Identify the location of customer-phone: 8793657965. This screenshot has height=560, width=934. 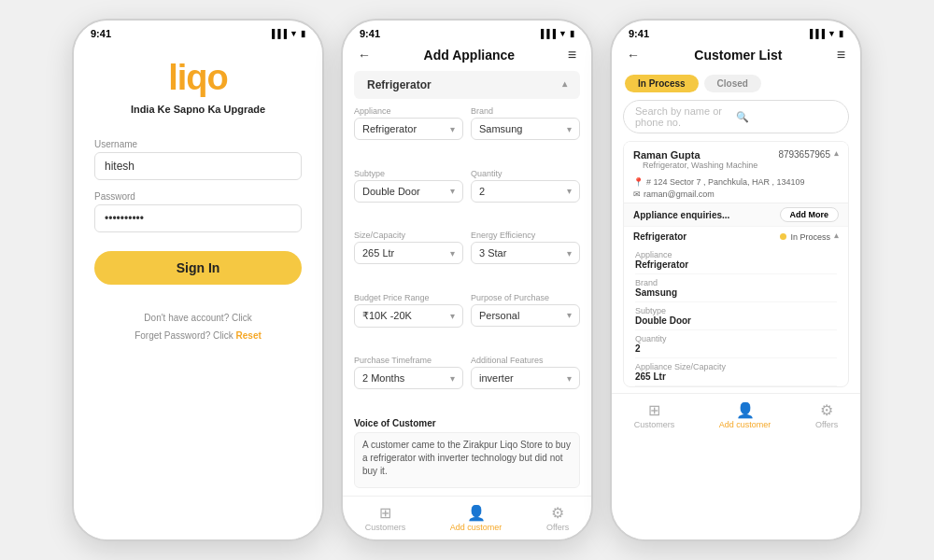
(804, 155).